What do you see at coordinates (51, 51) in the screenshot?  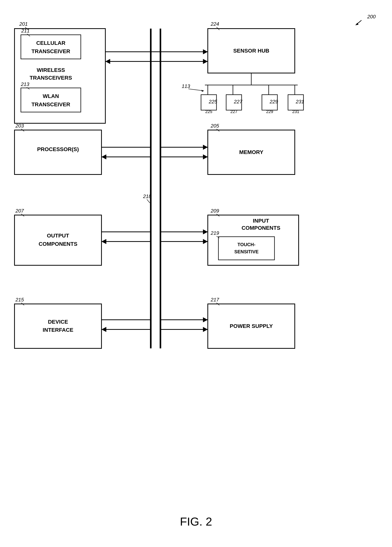 I see `cellular-transceiver-label2: TRANSCEIVER` at bounding box center [51, 51].